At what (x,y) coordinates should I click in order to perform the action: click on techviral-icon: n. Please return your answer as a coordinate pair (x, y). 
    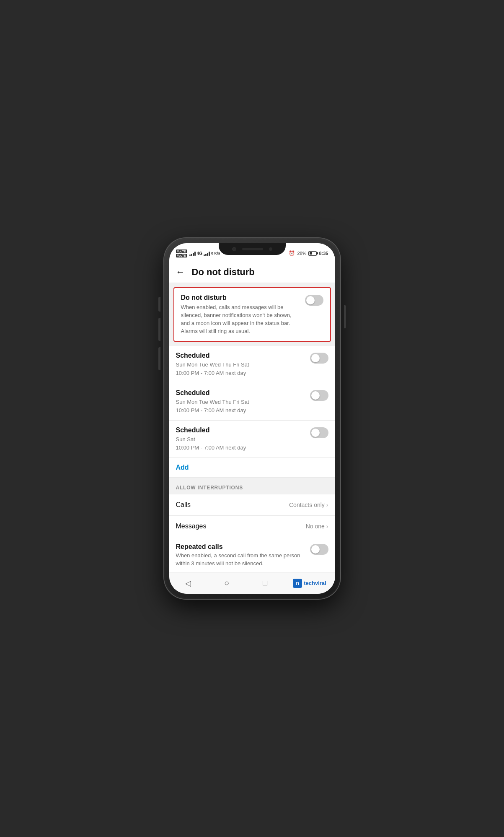
    Looking at the image, I should click on (297, 583).